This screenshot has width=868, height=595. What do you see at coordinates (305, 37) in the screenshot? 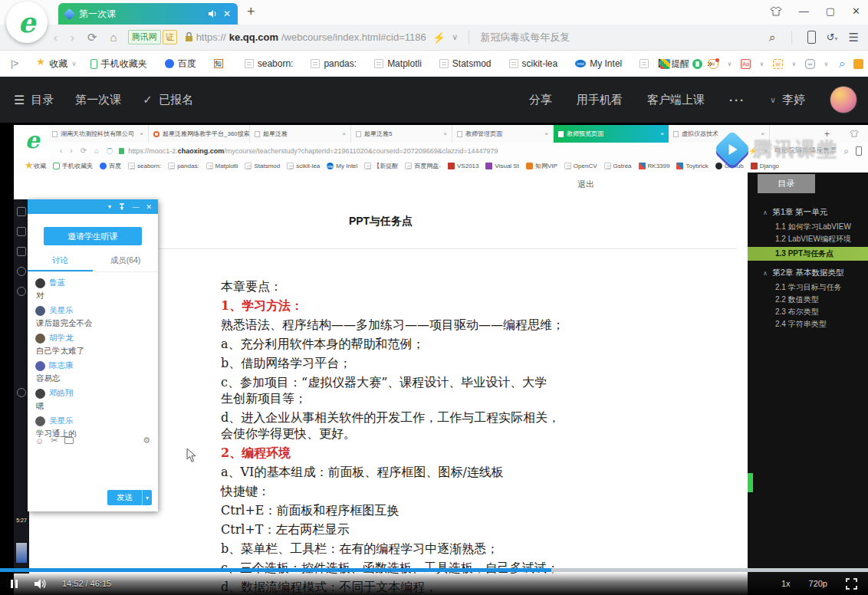
I see `url-field: https://ke.qq.com/webcourse/index.html#c…` at bounding box center [305, 37].